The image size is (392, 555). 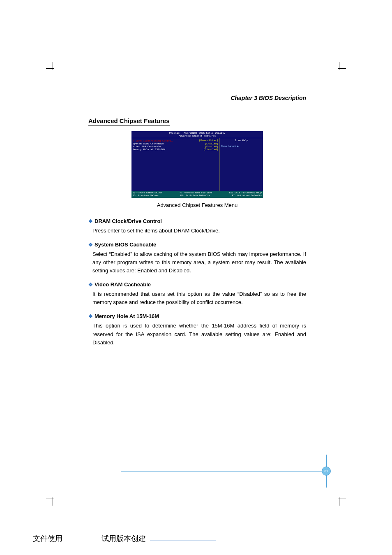 I want to click on doc-item-body: Press enter to set the items about DRAM …, so click(x=197, y=231).